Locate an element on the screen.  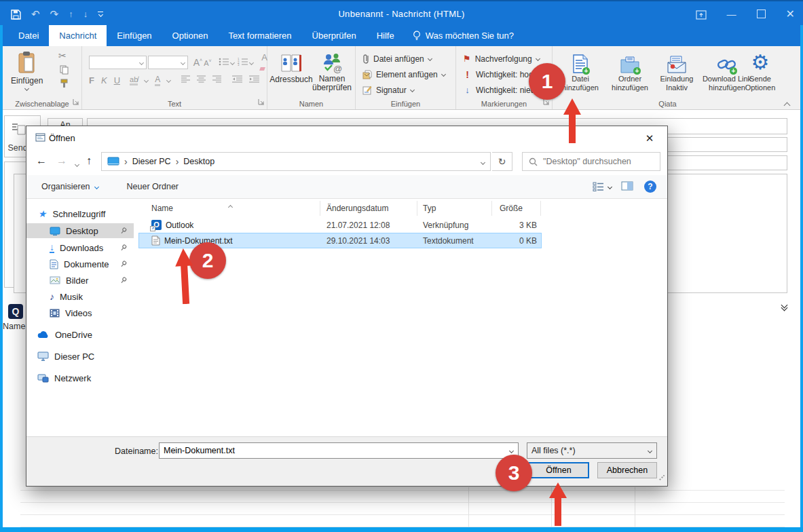
send-icon is located at coordinates (19, 129).